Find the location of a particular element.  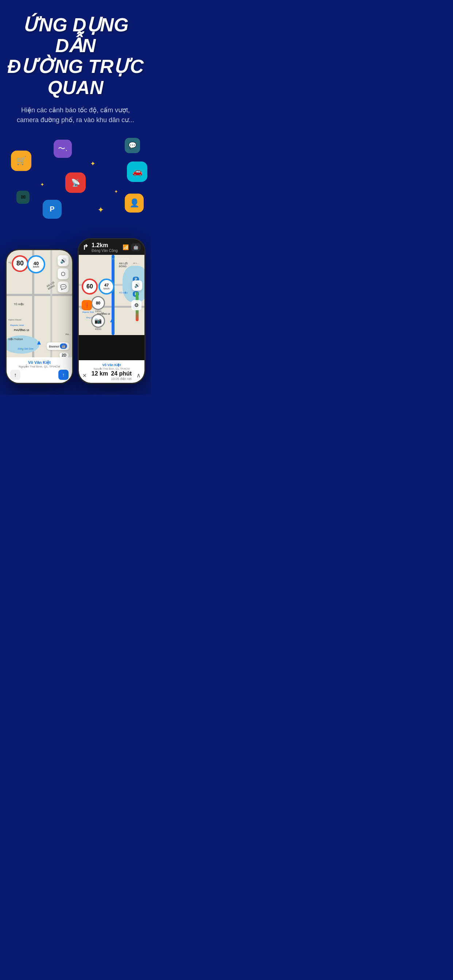

camera-warning-icon: 📷 is located at coordinates (98, 321).